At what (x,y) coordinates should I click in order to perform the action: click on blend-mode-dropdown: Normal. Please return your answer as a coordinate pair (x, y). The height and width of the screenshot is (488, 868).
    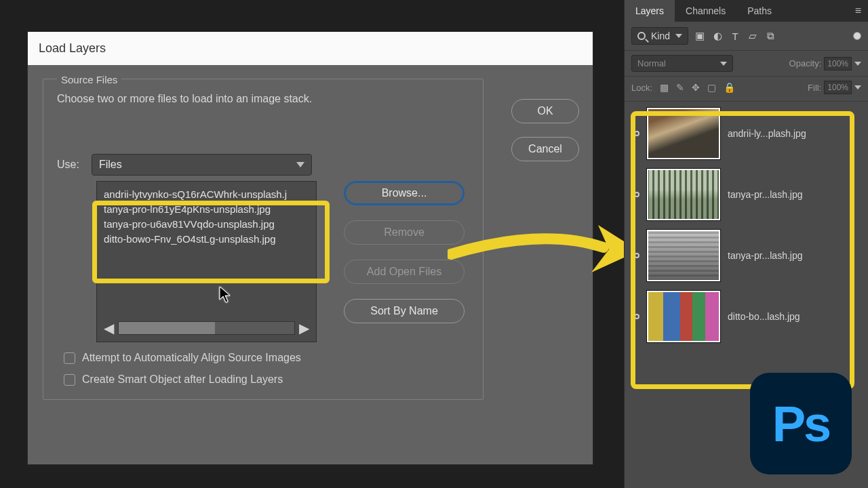
    Looking at the image, I should click on (682, 64).